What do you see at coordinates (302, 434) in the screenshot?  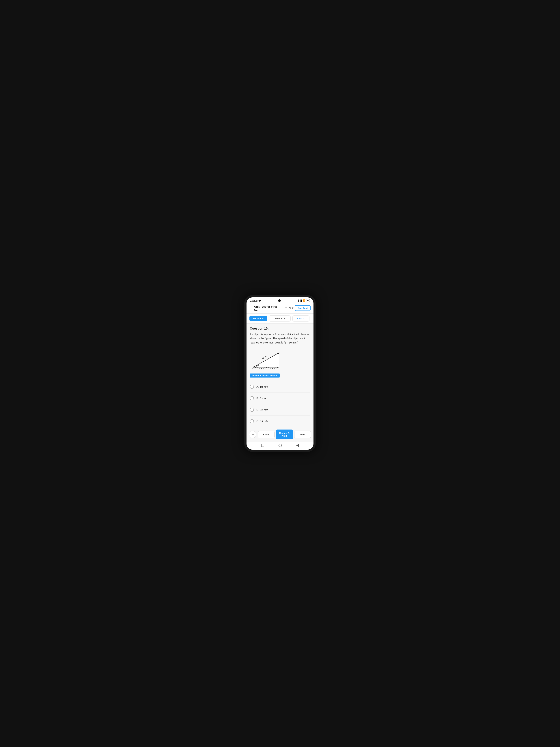 I see `next-button: Next` at bounding box center [302, 434].